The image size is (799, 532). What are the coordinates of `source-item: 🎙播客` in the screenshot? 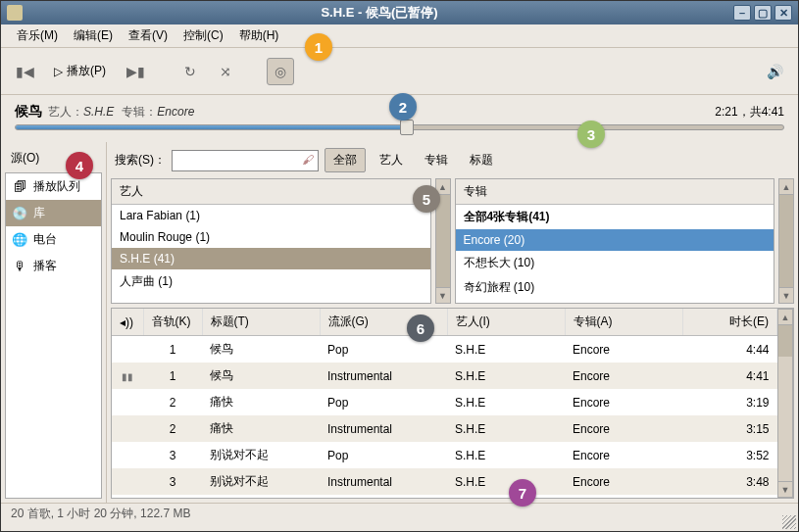 It's located at (53, 266).